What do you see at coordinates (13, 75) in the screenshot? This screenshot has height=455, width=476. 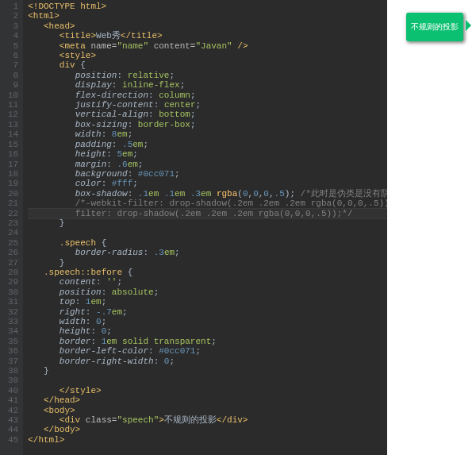 I see `line-number: 8` at bounding box center [13, 75].